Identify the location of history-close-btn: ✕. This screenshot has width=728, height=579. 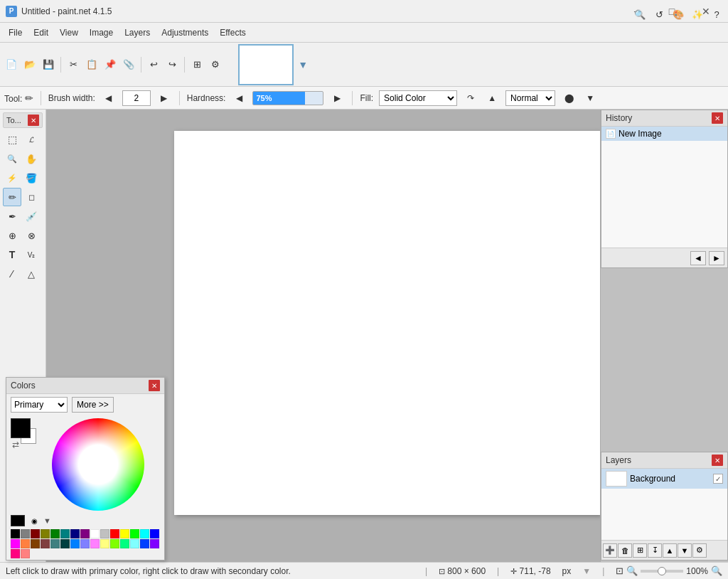
(717, 118).